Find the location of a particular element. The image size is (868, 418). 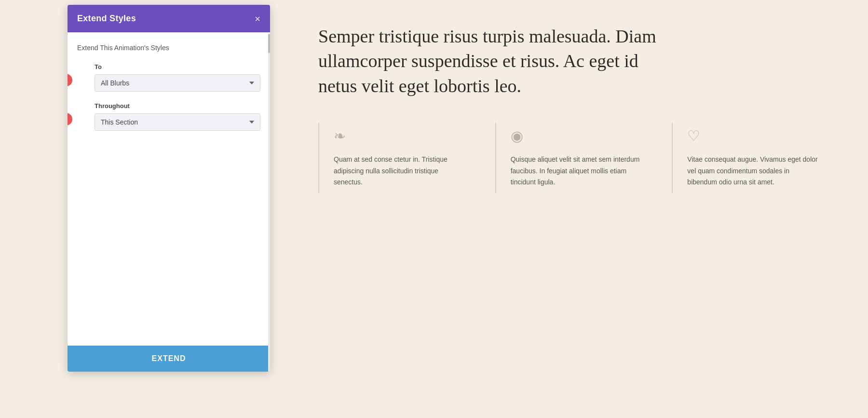

blurb-text-1: Quam at sed conse ctetur in. Tristique a… is located at coordinates (400, 171).